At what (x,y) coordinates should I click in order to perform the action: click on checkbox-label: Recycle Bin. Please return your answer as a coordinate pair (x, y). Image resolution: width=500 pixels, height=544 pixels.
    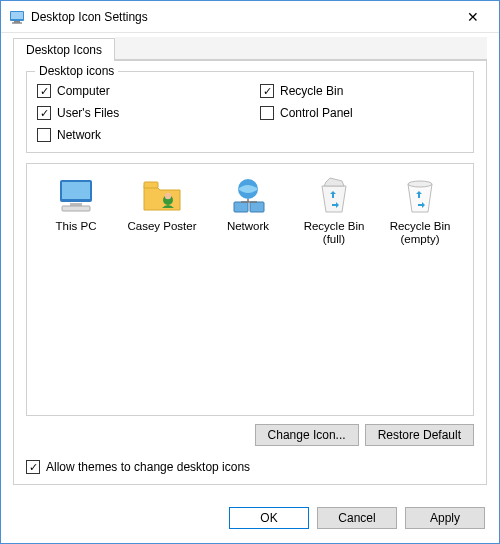
    Looking at the image, I should click on (312, 91).